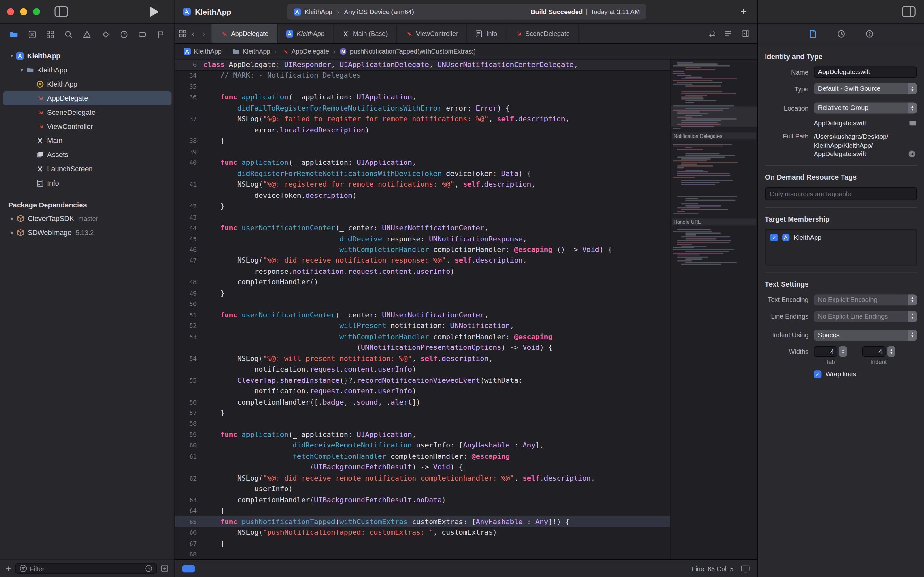  I want to click on code-line-50: 50, so click(423, 304).